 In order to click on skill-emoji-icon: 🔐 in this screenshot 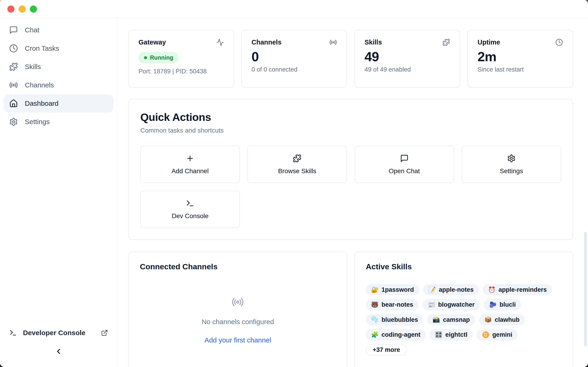, I will do `click(375, 290)`.